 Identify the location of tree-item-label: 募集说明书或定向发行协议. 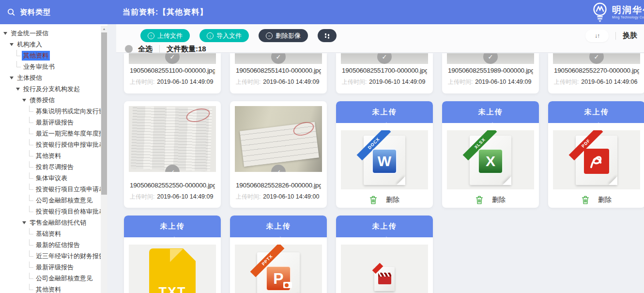
(71, 111).